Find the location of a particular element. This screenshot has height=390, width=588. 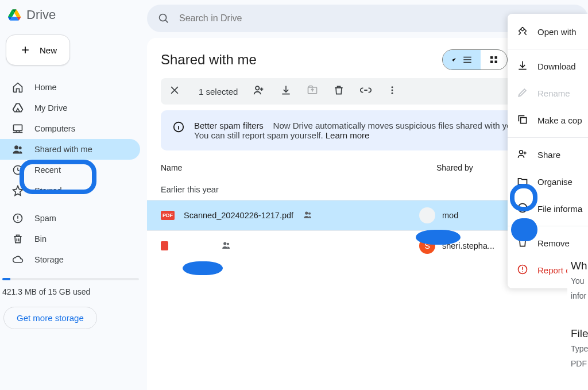

share-button is located at coordinates (259, 91).